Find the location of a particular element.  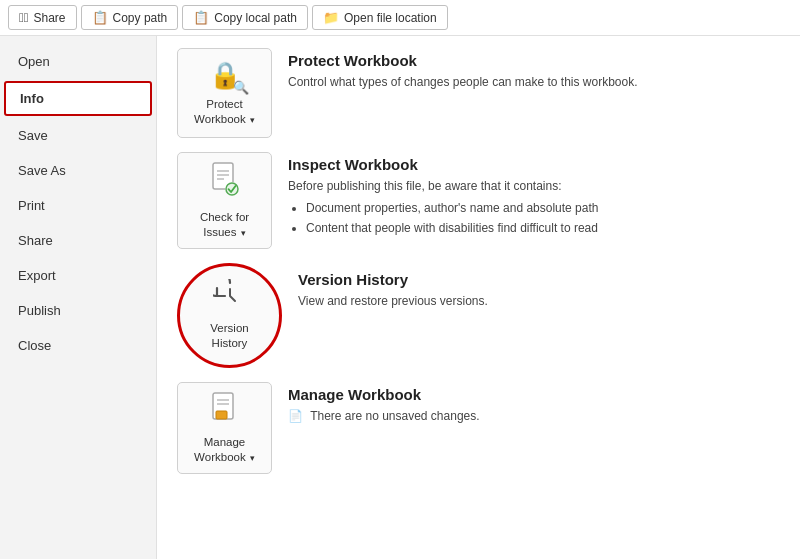

sidebar-item-save-as: Save As is located at coordinates (78, 170).